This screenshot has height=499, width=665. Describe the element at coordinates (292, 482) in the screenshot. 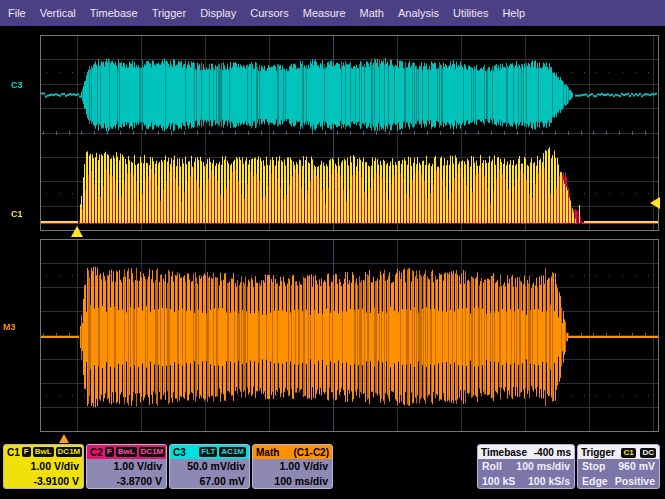

I see `math-timebase: 100 ms/div` at that location.